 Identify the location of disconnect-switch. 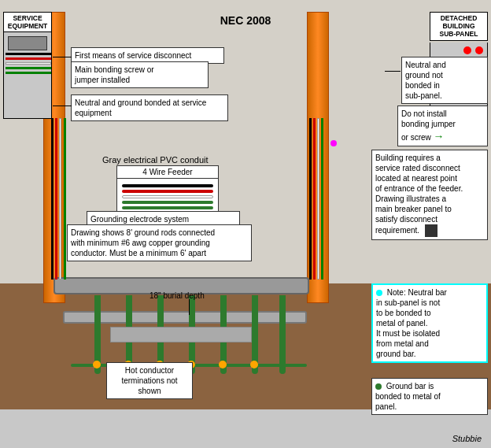
(28, 43).